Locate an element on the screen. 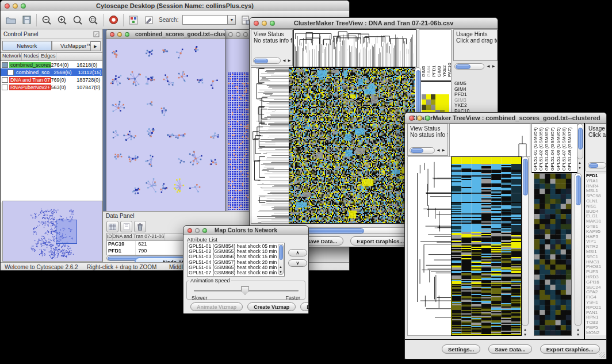 The width and height of the screenshot is (612, 364). column-labels-vscrollbar is located at coordinates (580, 141).